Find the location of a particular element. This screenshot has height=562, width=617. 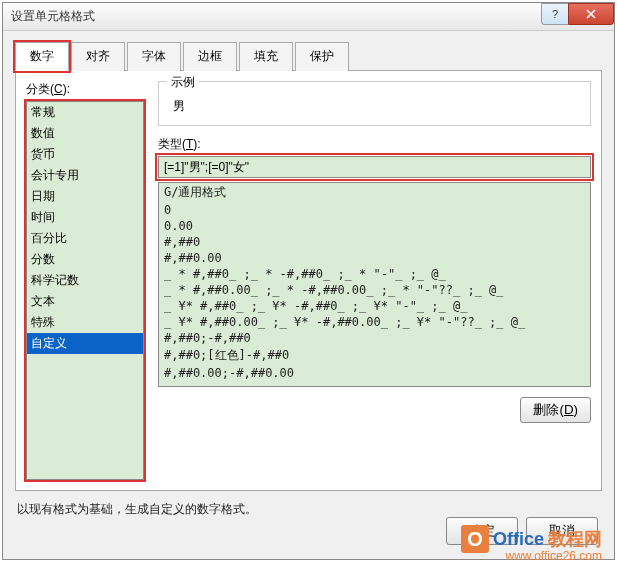

type-label: 类型(T): is located at coordinates (374, 144).